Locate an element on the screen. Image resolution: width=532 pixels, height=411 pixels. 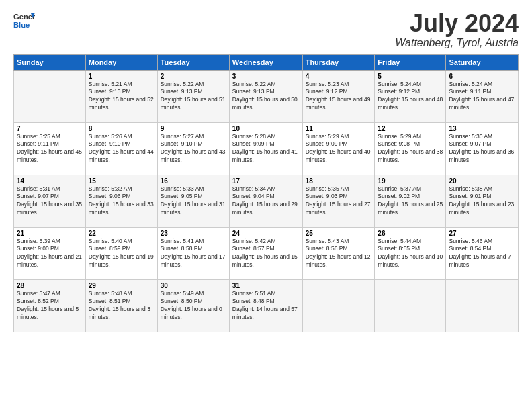
daylight-text: Daylight: 15 hours and 52 minutes. is located at coordinates (121, 103).